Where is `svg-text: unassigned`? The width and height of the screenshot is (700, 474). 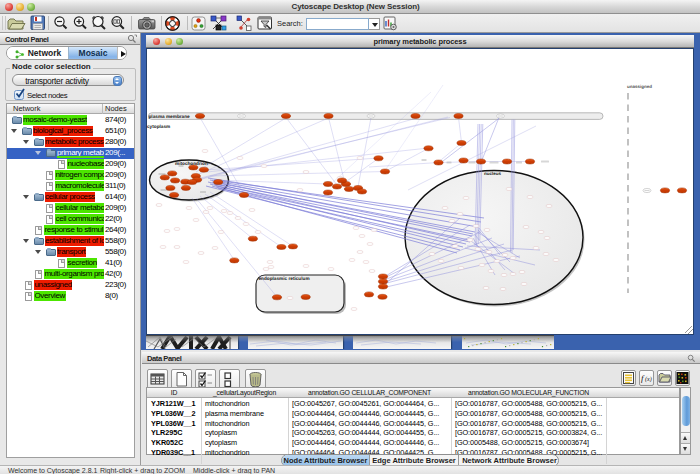 svg-text: unassigned is located at coordinates (640, 86).